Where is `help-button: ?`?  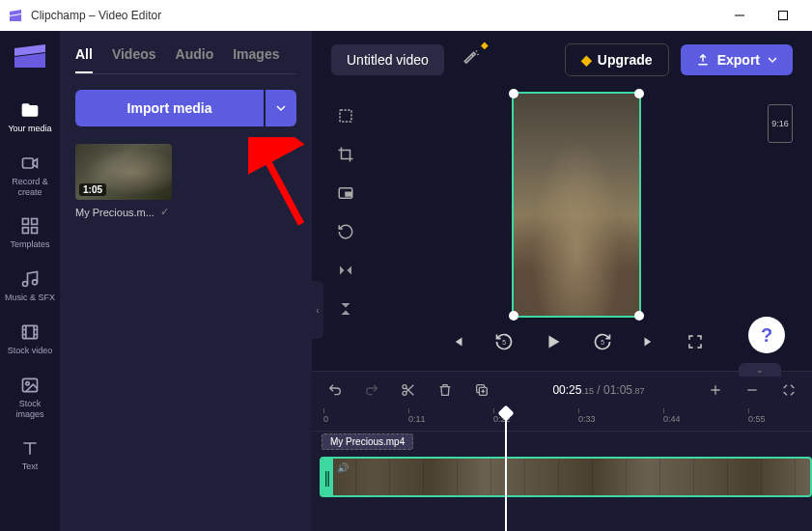 help-button: ? is located at coordinates (767, 335).